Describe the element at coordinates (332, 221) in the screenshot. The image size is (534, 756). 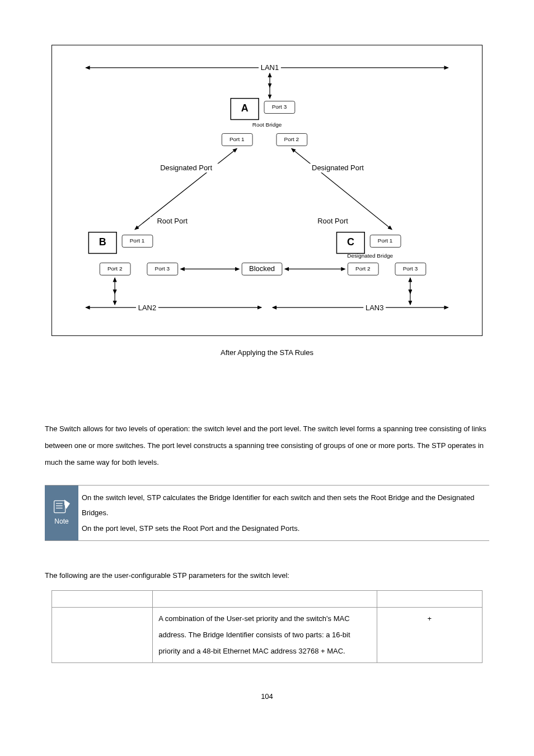
I see `root-port-right: Root Port` at that location.